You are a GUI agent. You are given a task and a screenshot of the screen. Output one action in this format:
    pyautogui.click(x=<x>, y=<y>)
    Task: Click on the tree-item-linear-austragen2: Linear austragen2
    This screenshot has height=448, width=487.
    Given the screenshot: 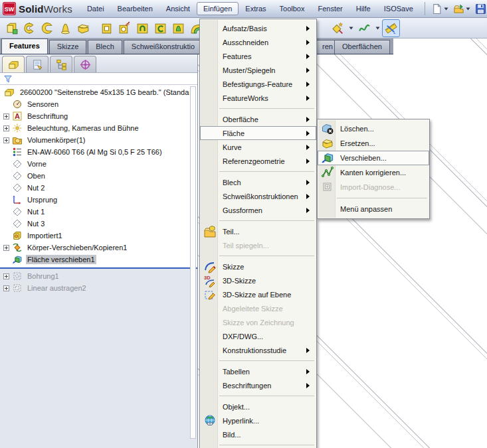 What is the action you would take?
    pyautogui.click(x=98, y=288)
    